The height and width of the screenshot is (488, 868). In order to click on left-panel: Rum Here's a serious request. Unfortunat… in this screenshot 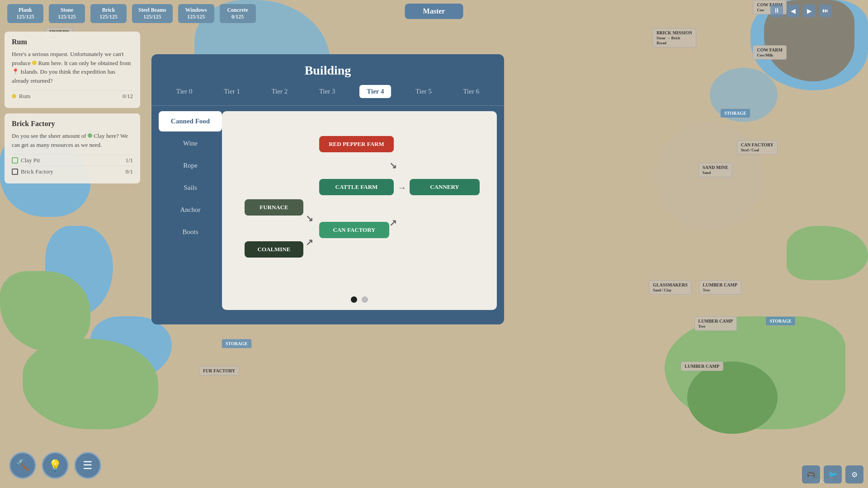, I will do `click(72, 110)`.